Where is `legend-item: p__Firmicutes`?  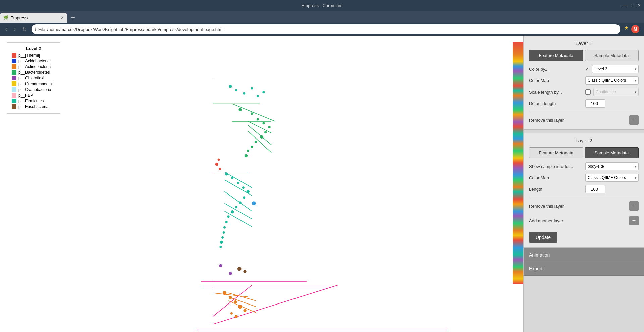 legend-item: p__Firmicutes is located at coordinates (34, 101).